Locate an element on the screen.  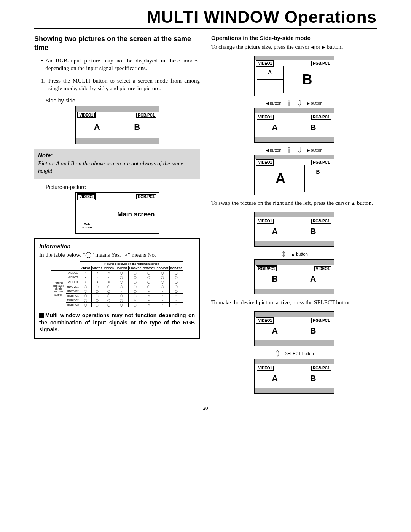
select-after: VIDEO1 RGB/PC1 A B is located at coordinates (294, 376).